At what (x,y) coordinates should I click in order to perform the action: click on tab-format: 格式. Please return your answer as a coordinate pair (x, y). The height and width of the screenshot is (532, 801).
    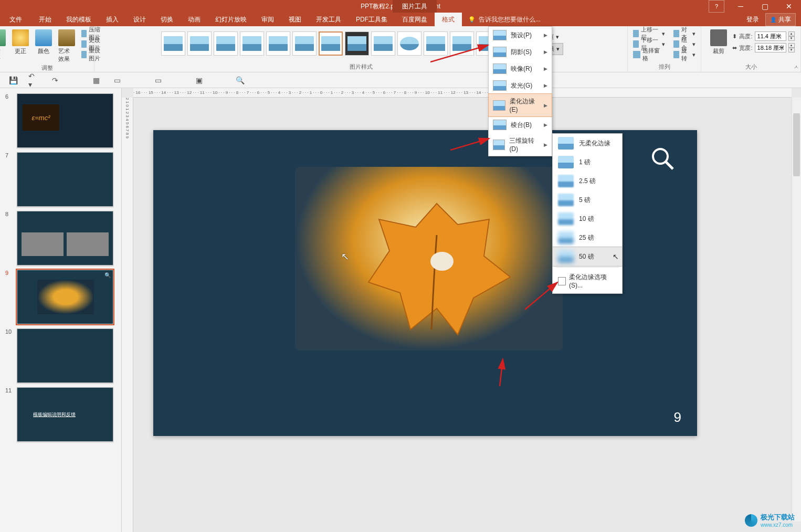
    Looking at the image, I should click on (448, 19).